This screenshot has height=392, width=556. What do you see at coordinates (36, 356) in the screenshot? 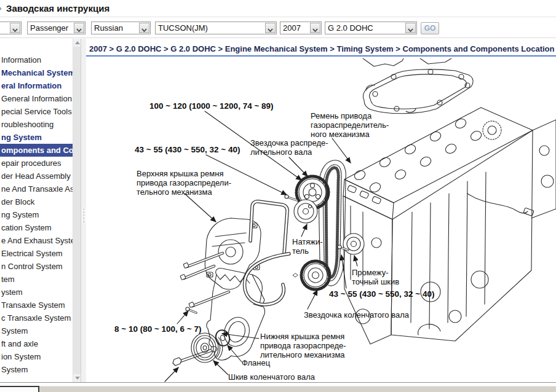
I see `sidebar-item: ion System` at bounding box center [36, 356].